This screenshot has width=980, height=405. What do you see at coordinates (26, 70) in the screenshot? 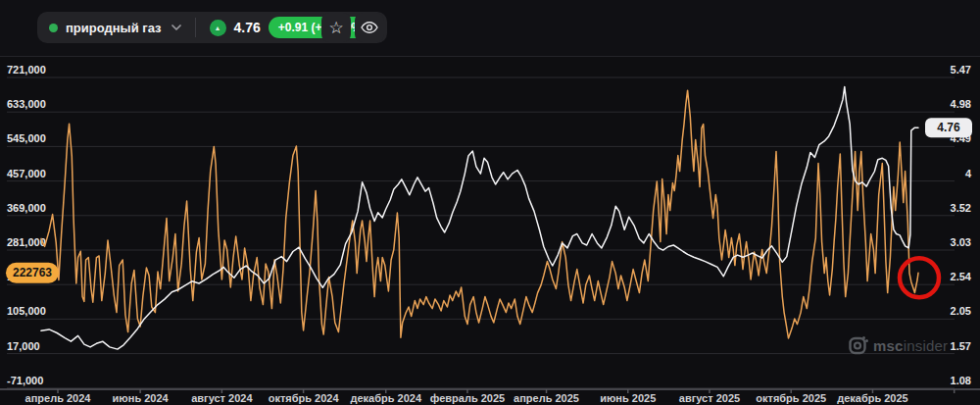
I see `left-axis-label: 721,000` at bounding box center [26, 70].